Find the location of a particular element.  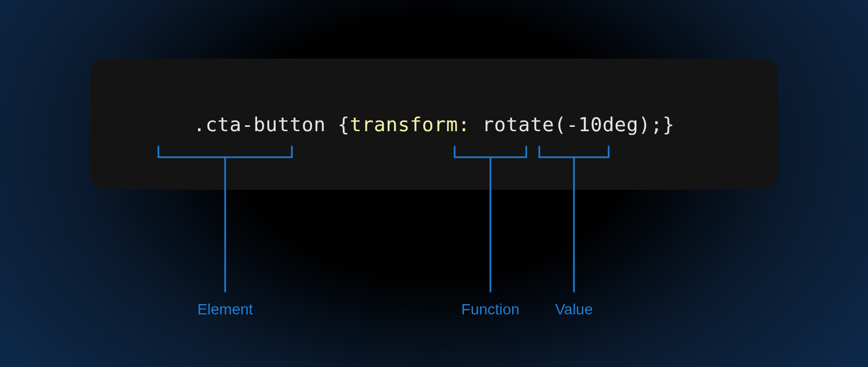

code-paren-open: ( is located at coordinates (560, 125).